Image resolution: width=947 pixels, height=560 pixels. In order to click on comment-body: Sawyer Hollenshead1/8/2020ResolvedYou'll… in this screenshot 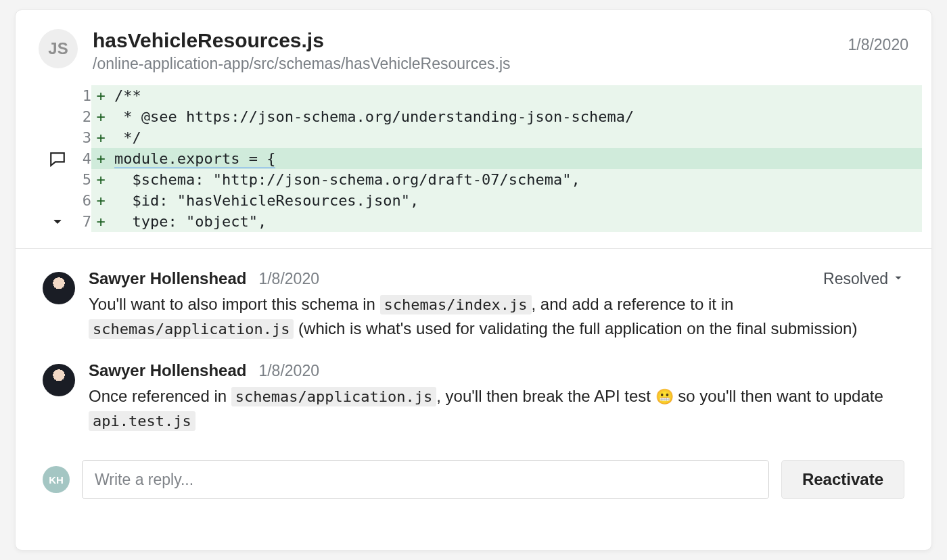, I will do `click(496, 305)`.